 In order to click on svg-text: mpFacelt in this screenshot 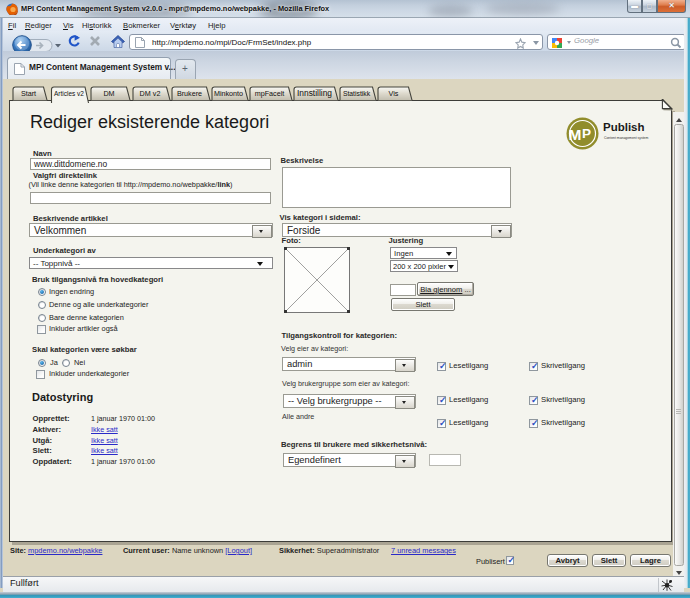, I will do `click(270, 94)`.